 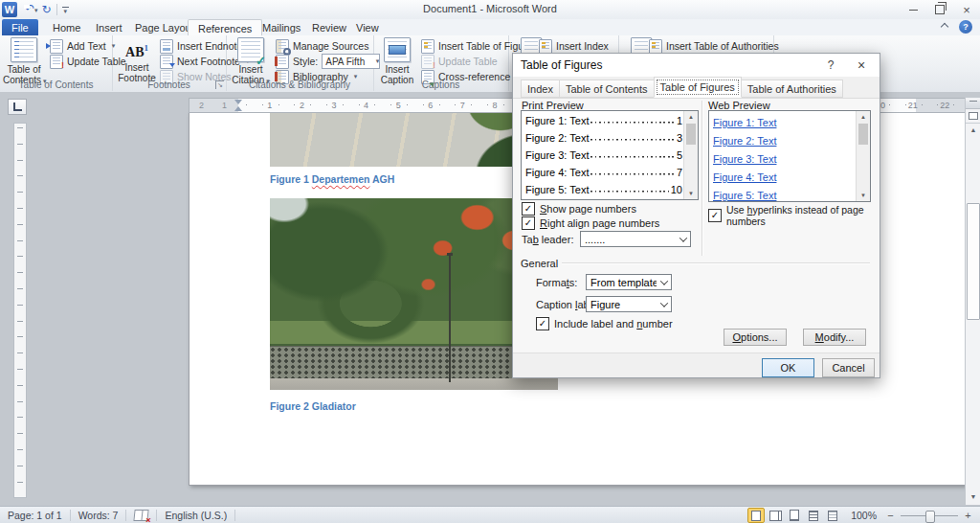 I want to click on print-layout-icon, so click(x=756, y=515).